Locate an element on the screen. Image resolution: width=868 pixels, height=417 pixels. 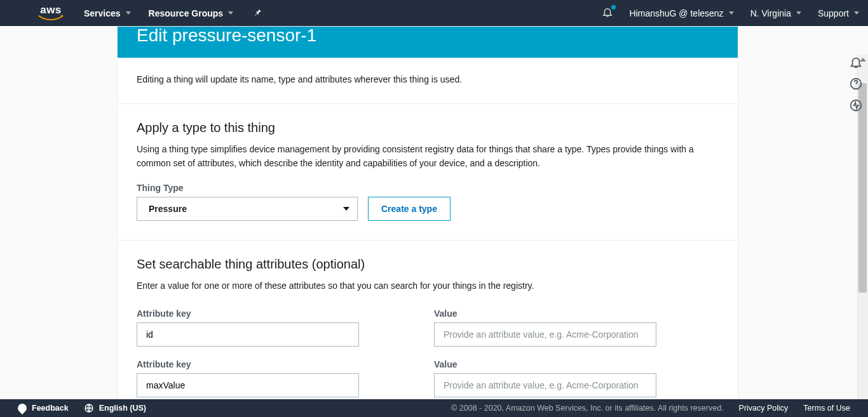
nav-resource-groups: Resource Groups is located at coordinates (191, 13).